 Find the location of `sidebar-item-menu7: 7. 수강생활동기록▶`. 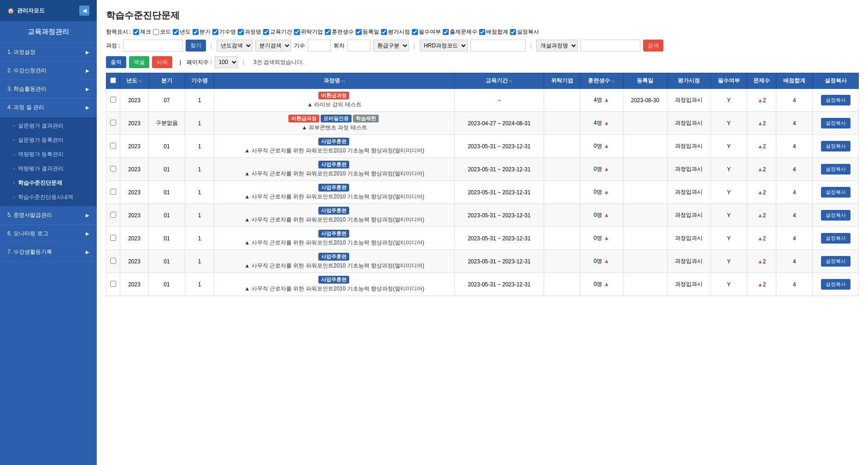

sidebar-item-menu7: 7. 수강생활동기록▶ is located at coordinates (48, 252).